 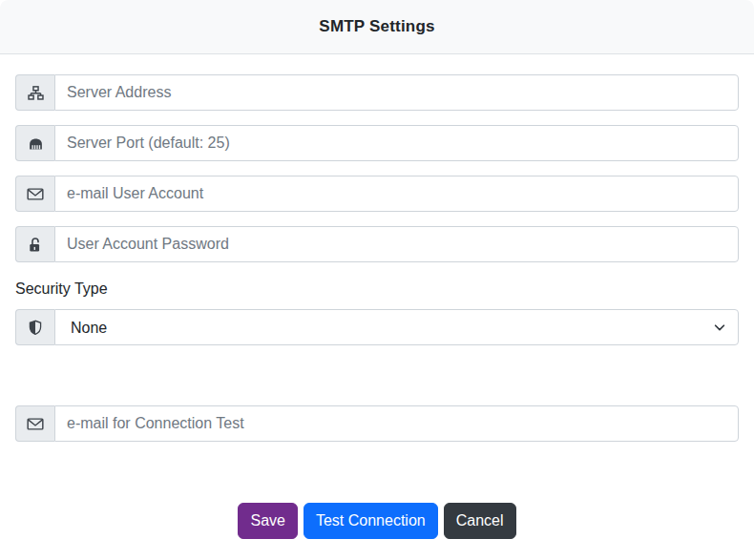 What do you see at coordinates (377, 93) in the screenshot?
I see `server-address-group` at bounding box center [377, 93].